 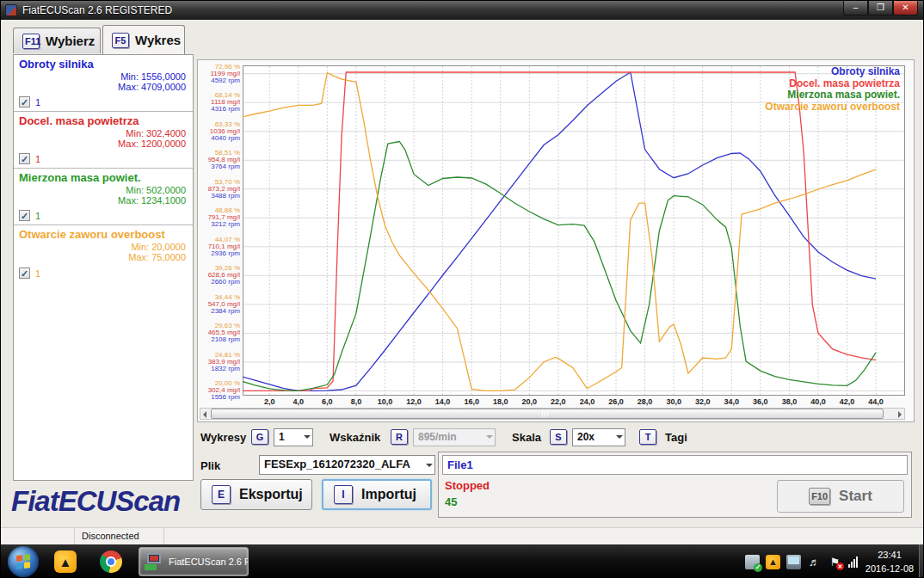 What do you see at coordinates (103, 64) in the screenshot?
I see `parameter-name: Obroty silnika` at bounding box center [103, 64].